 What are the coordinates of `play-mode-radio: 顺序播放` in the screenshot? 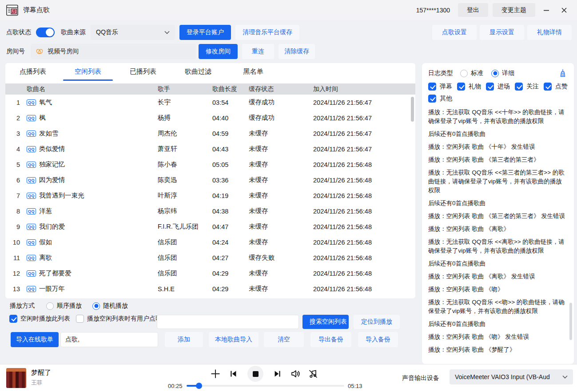 It's located at (64, 306).